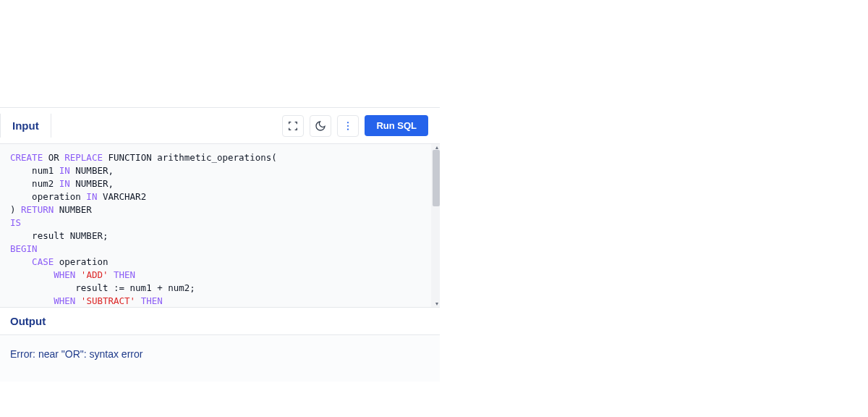 Image resolution: width=868 pixels, height=417 pixels. What do you see at coordinates (348, 126) in the screenshot?
I see `more-vertical-icon` at bounding box center [348, 126].